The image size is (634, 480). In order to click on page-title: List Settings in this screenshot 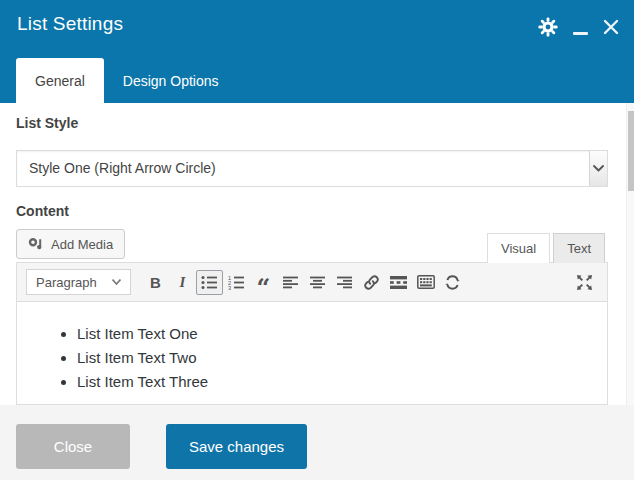, I will do `click(70, 24)`.